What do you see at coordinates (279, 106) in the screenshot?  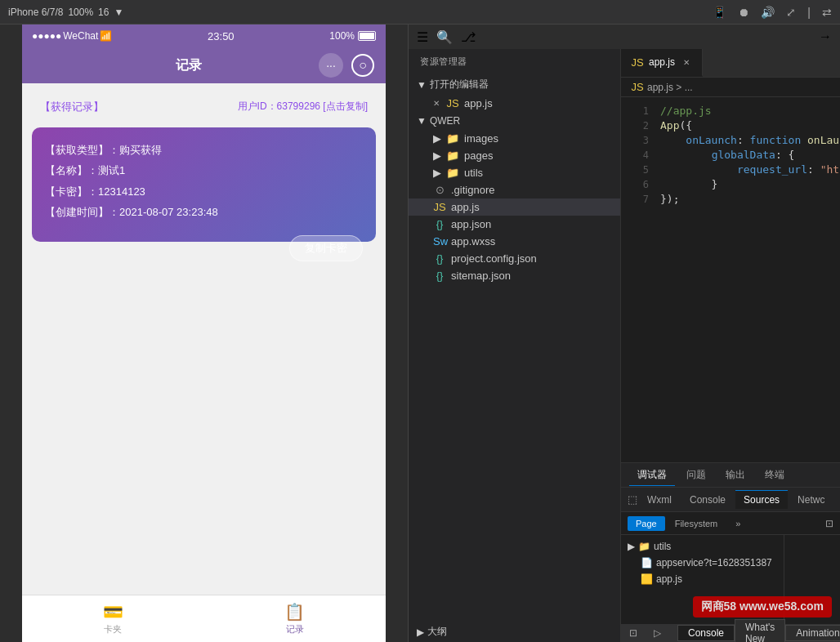 I see `user-id-label: 用户ID：63799296` at bounding box center [279, 106].